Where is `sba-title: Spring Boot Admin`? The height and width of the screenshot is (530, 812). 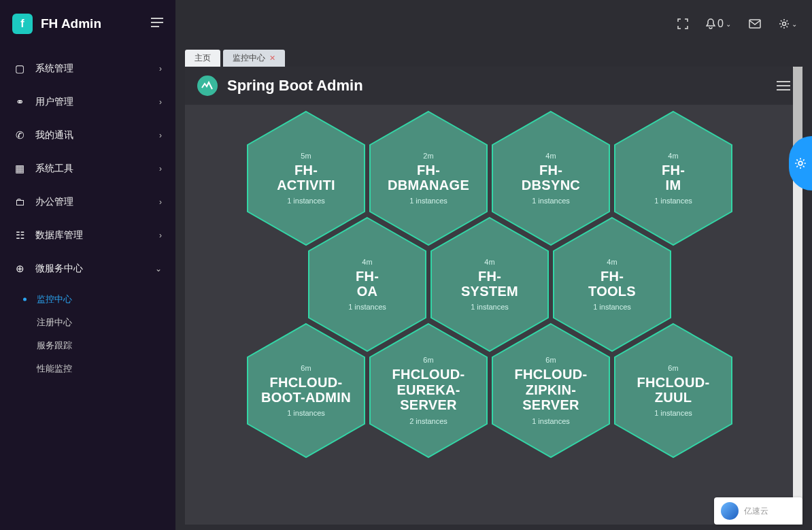
sba-title: Spring Boot Admin is located at coordinates (295, 86).